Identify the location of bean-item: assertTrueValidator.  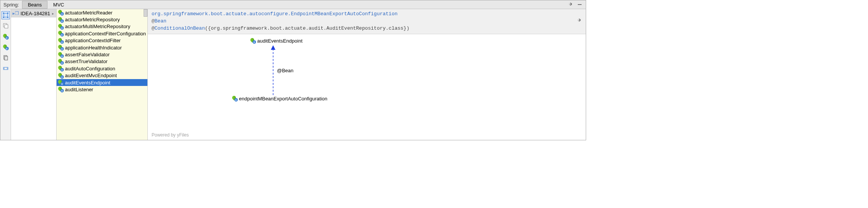
(102, 62).